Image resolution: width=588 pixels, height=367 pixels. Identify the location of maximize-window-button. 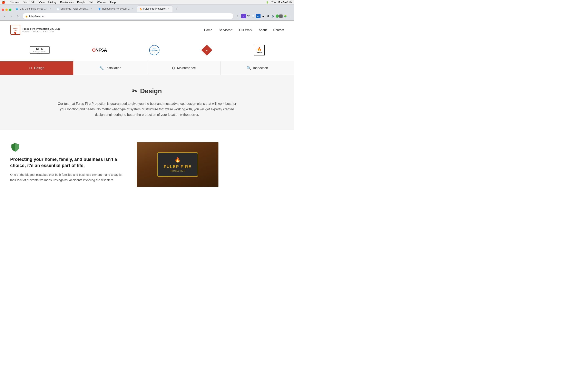
(10, 10).